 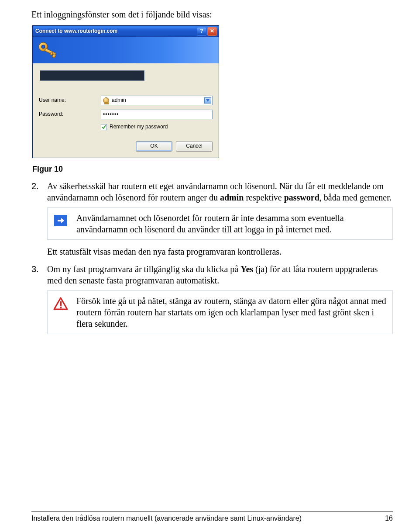 What do you see at coordinates (247, 269) in the screenshot?
I see `yes-bold: Yes` at bounding box center [247, 269].